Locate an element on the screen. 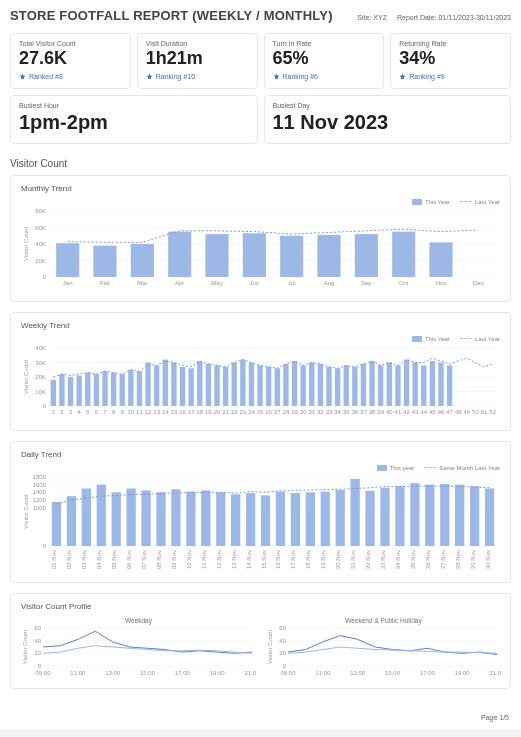 Image resolution: width=521 pixels, height=737 pixels. svg-text: 13 Nov is located at coordinates (234, 560).